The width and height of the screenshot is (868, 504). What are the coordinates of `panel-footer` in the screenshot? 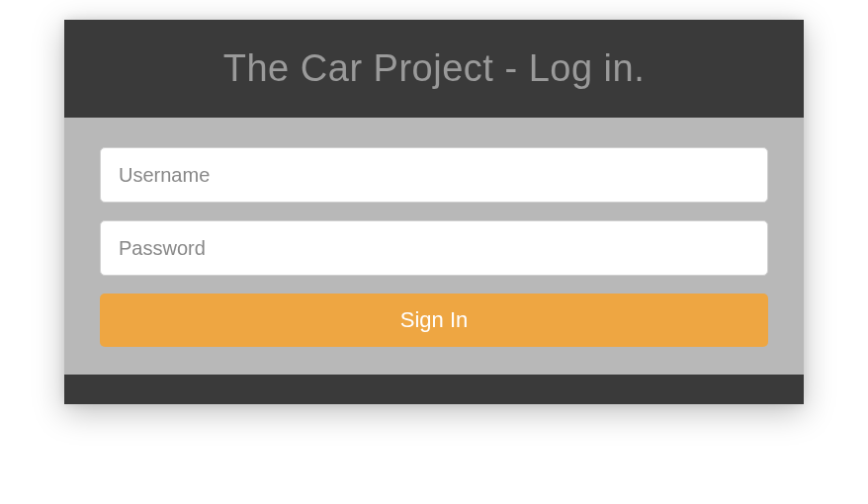 It's located at (434, 389).